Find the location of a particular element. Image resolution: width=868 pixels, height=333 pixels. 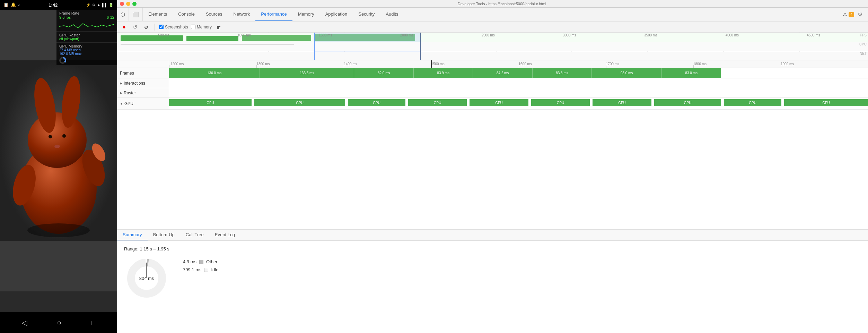

gpu-raster-row: GPU Raster off (viewport) is located at coordinates (87, 37).